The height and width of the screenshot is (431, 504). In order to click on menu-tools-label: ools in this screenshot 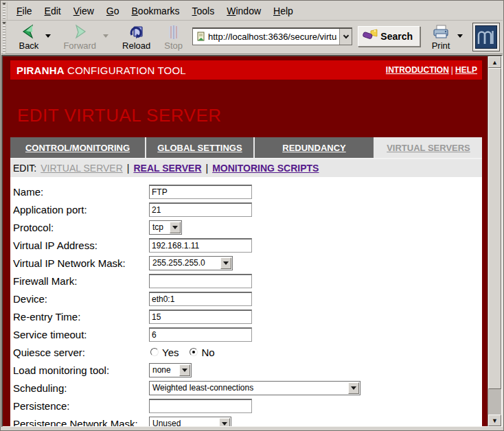, I will do `click(206, 11)`.